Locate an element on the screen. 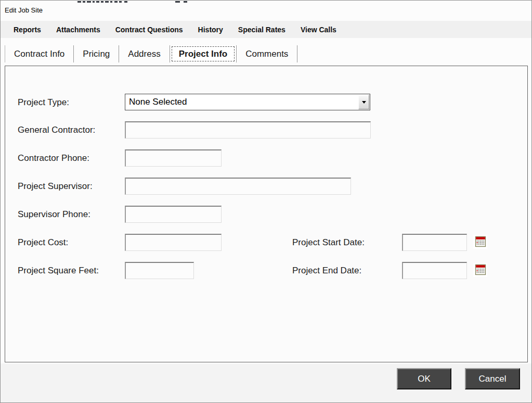  project-type-combobox: None Selected is located at coordinates (248, 102).